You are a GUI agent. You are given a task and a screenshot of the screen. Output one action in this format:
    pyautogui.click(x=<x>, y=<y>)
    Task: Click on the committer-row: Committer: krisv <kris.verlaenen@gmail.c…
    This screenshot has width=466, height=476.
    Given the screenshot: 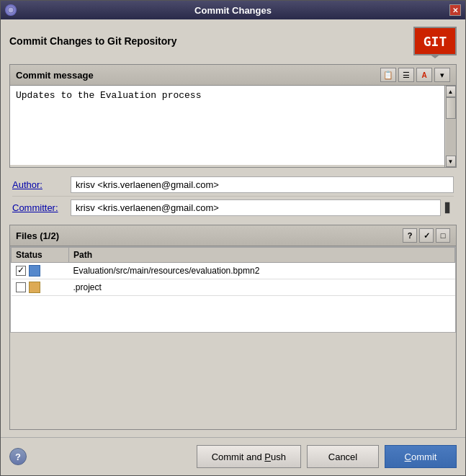 What is the action you would take?
    pyautogui.click(x=233, y=207)
    